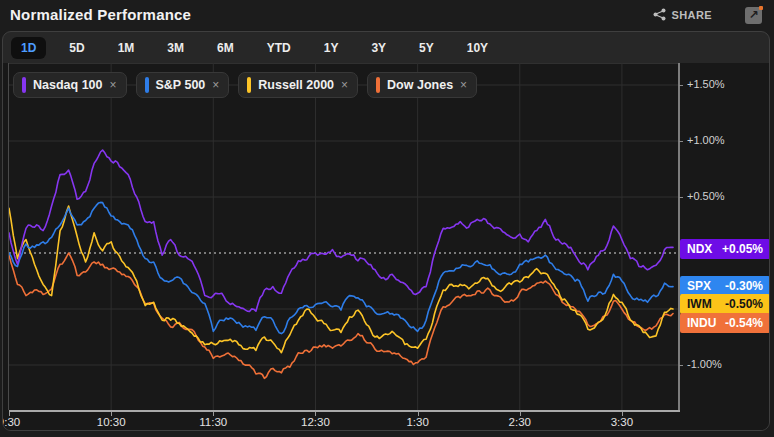 The image size is (774, 437). Describe the element at coordinates (426, 48) in the screenshot. I see `tab-5y: 5Y` at that location.